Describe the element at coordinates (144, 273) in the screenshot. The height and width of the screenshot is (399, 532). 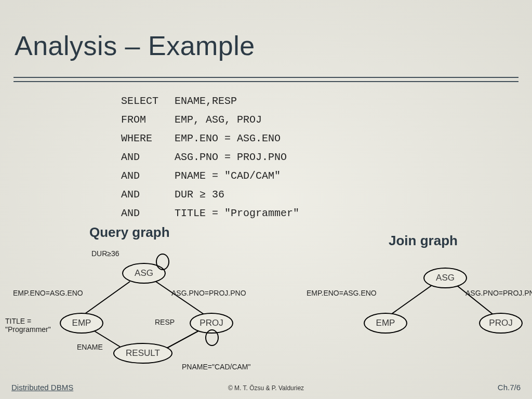
I see `node-asg: ASG` at that location.